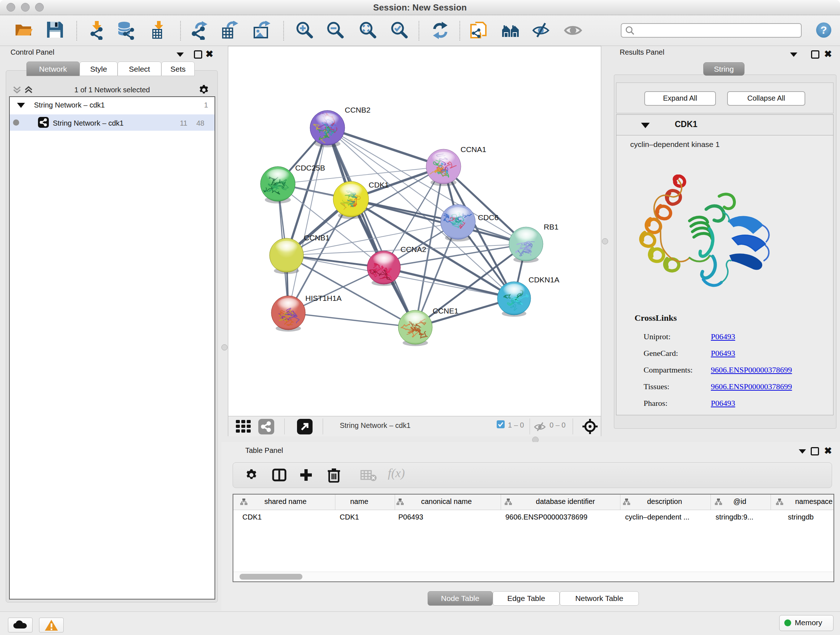  Describe the element at coordinates (551, 227) in the screenshot. I see `svg-text: RB1` at that location.